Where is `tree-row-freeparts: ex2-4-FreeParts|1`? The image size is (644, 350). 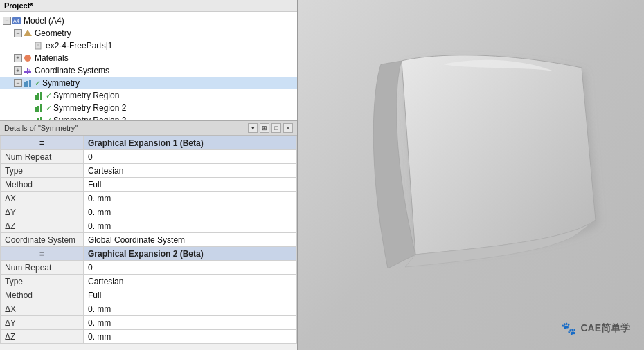
tree-row-freeparts: ex2-4-FreeParts|1 is located at coordinates (148, 46).